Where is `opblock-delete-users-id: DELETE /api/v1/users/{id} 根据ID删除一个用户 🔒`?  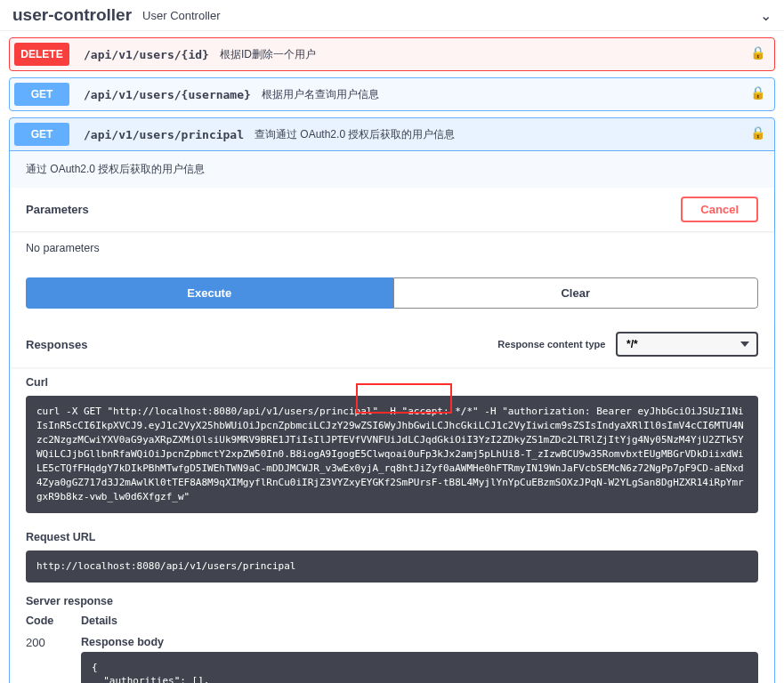
opblock-delete-users-id: DELETE /api/v1/users/{id} 根据ID删除一个用户 🔒 is located at coordinates (392, 54).